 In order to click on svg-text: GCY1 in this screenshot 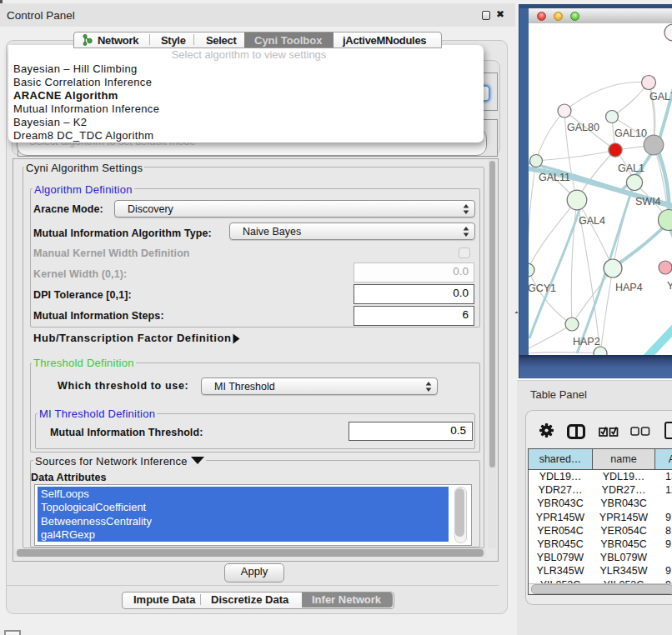, I will do `click(542, 288)`.